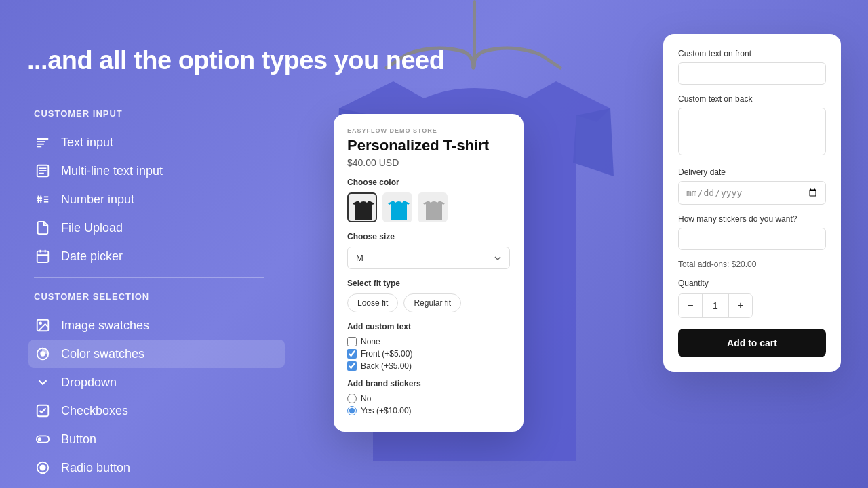  Describe the element at coordinates (43, 439) in the screenshot. I see `button-icon` at that location.